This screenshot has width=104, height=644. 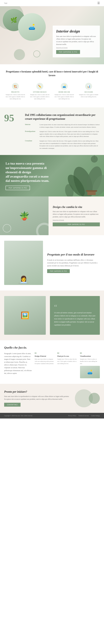 I want to click on cta-decoration, so click(x=87, y=398).